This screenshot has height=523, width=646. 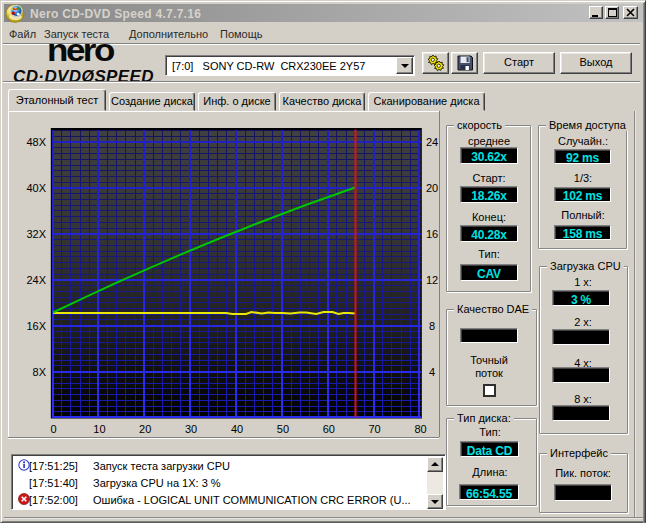 What do you see at coordinates (36, 234) in the screenshot?
I see `svg-text: 32X` at bounding box center [36, 234].